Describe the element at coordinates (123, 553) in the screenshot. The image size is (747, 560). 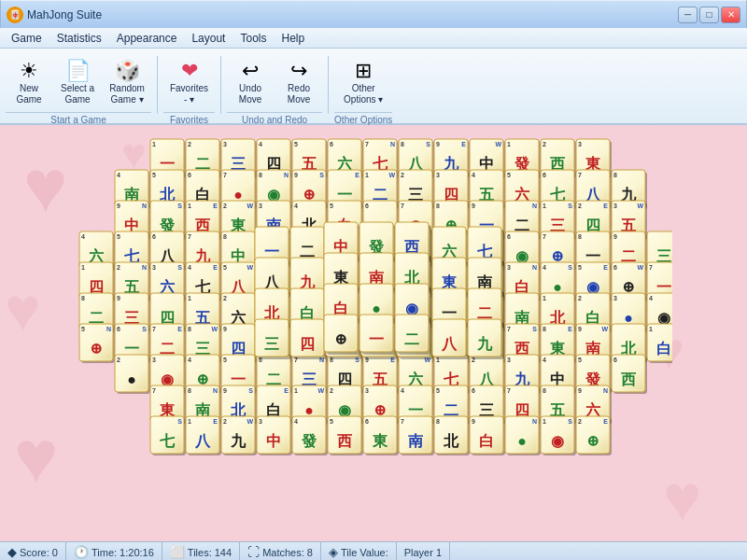
I see `time-label: Time: 1:20:16` at that location.